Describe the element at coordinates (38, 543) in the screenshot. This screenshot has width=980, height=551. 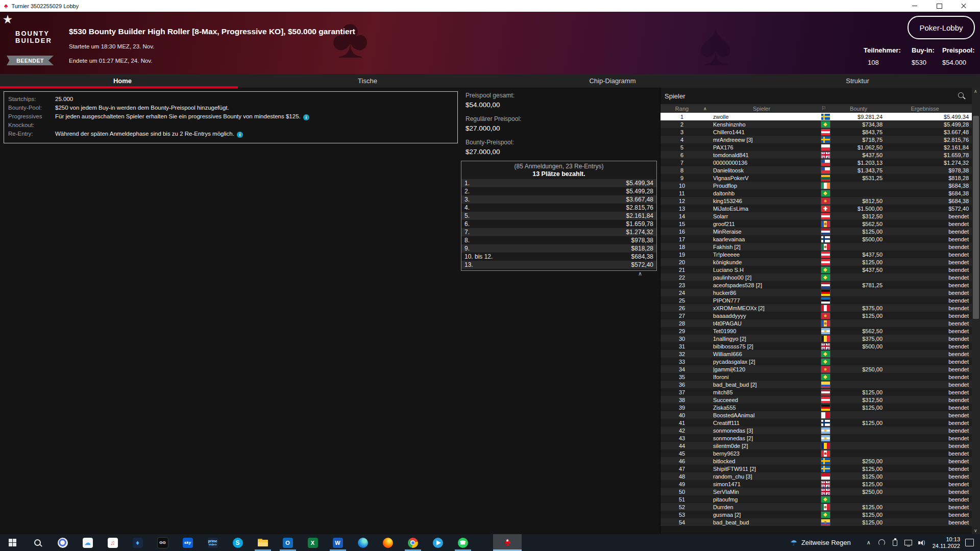
I see `taskbar-search-icon` at that location.